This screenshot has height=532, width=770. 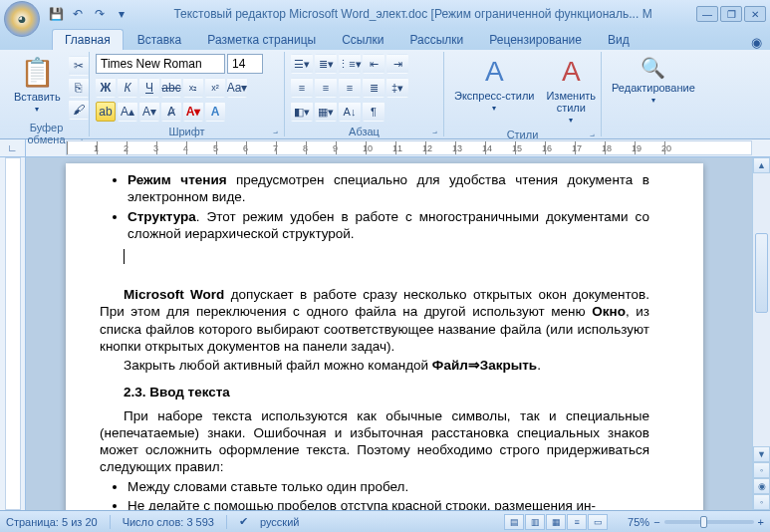 I want to click on align-justify-button: ≣, so click(x=374, y=88).